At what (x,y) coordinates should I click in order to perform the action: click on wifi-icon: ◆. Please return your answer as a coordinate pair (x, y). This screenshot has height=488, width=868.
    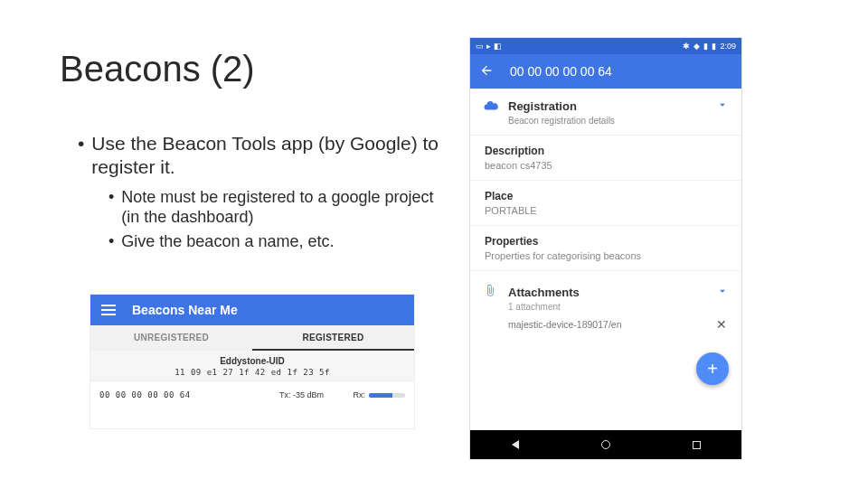
    Looking at the image, I should click on (696, 46).